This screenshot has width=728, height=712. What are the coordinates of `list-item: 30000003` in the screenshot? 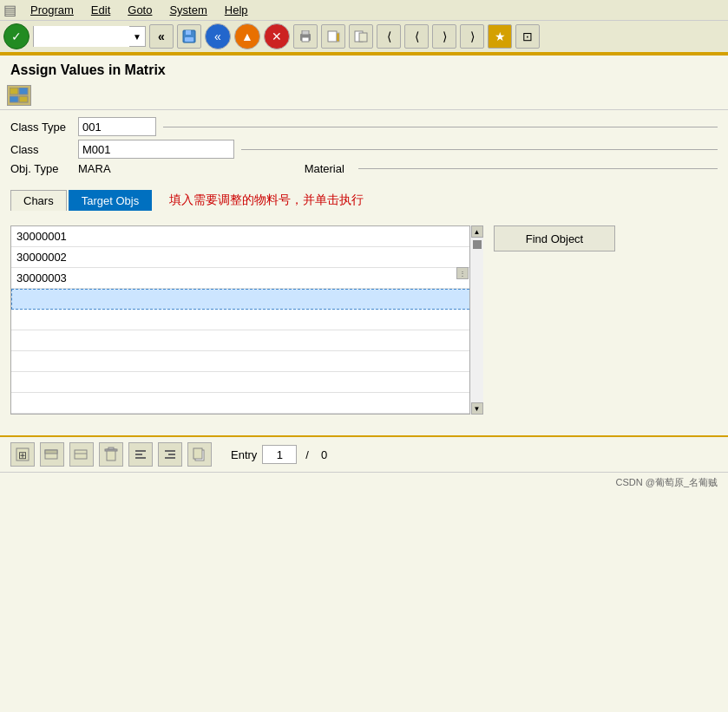 It's located at (246, 278).